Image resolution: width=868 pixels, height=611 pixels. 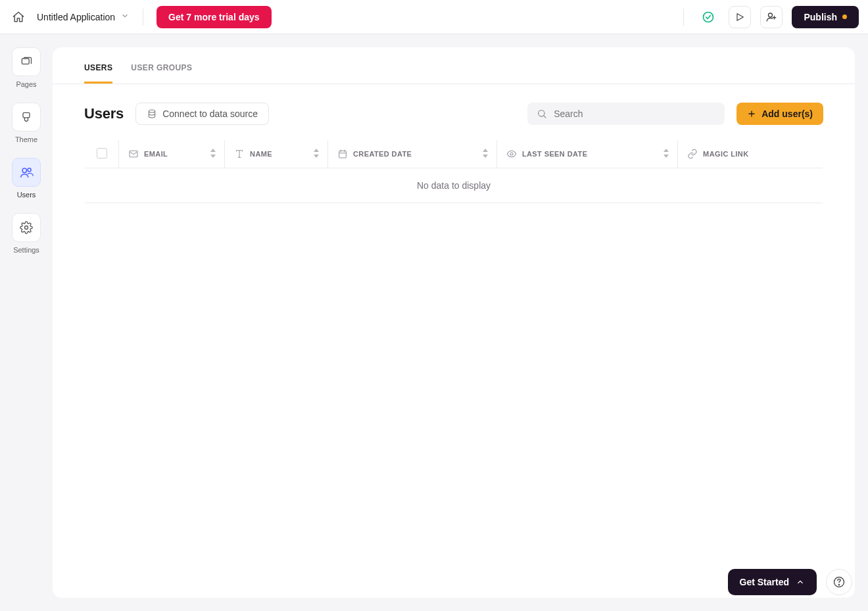 What do you see at coordinates (708, 17) in the screenshot?
I see `sync-status-button` at bounding box center [708, 17].